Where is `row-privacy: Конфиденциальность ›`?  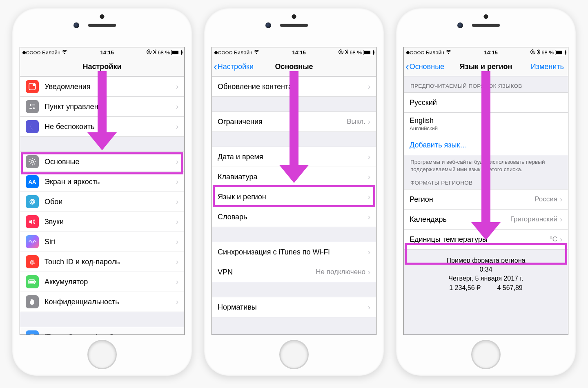
row-privacy: Конфиденциальность › is located at coordinates (102, 302).